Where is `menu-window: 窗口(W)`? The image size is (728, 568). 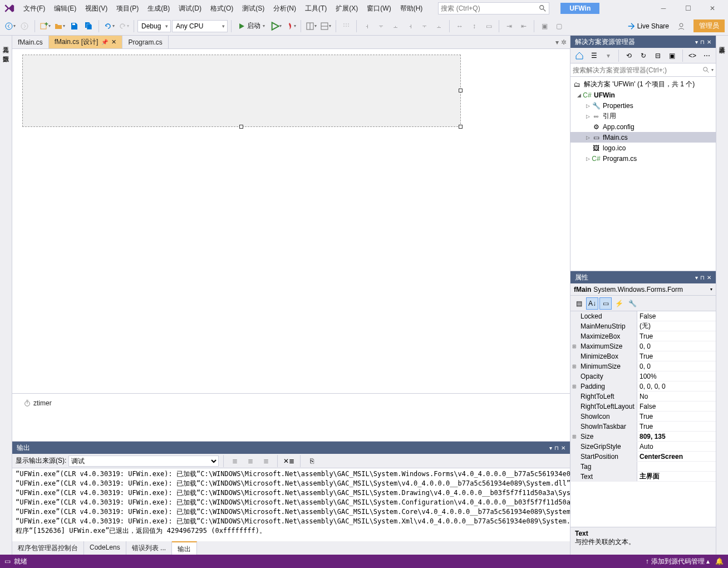
menu-window: 窗口(W) is located at coordinates (378, 9).